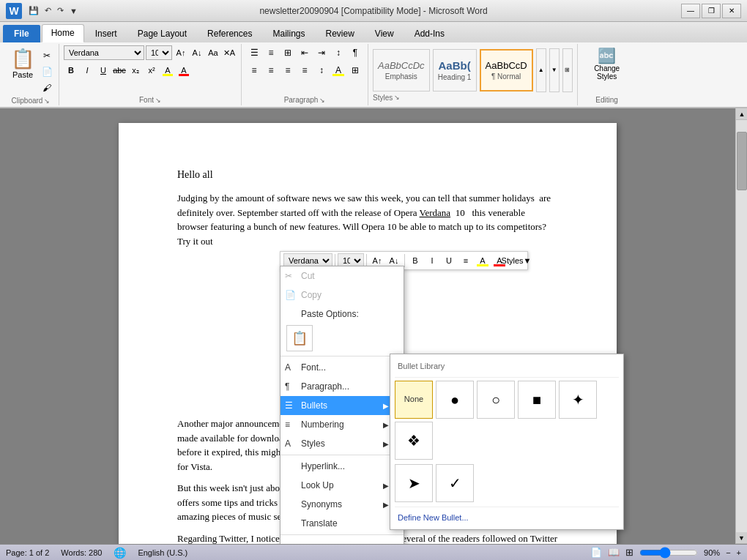  What do you see at coordinates (607, 64) in the screenshot?
I see `change-styles-button: 🔤 ChangeStyles` at bounding box center [607, 64].